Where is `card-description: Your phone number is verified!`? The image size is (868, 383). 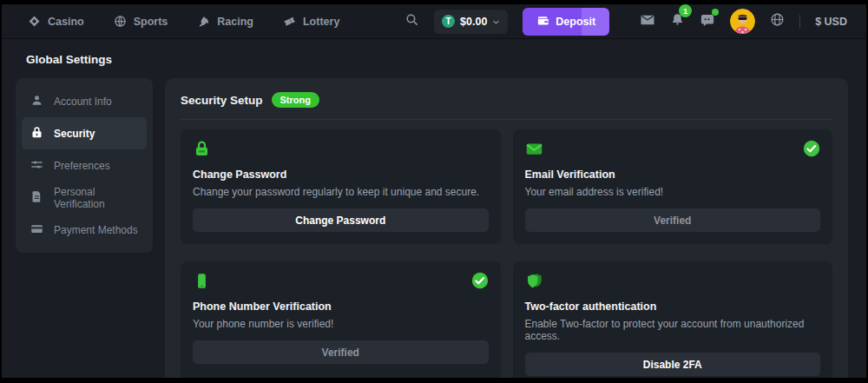 card-description: Your phone number is verified! is located at coordinates (340, 324).